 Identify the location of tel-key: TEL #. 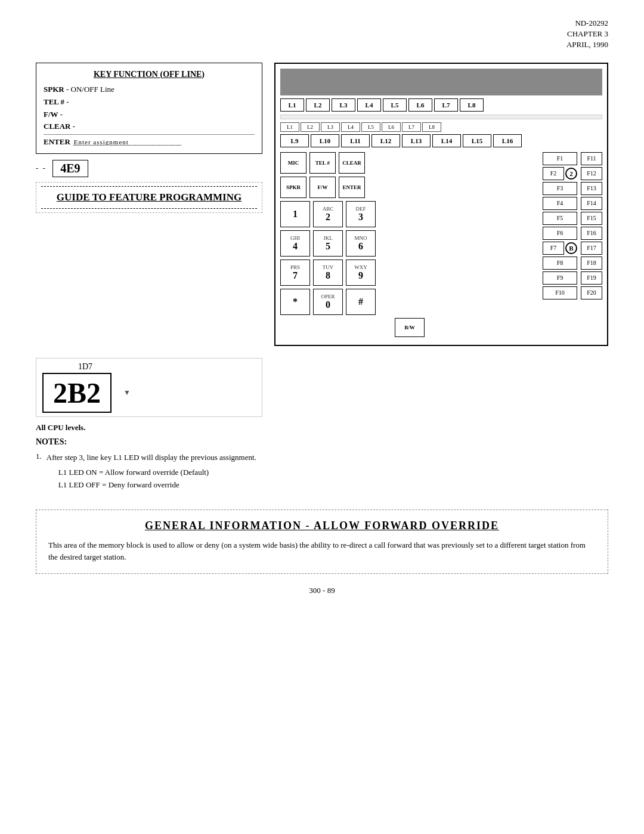
(54, 101).